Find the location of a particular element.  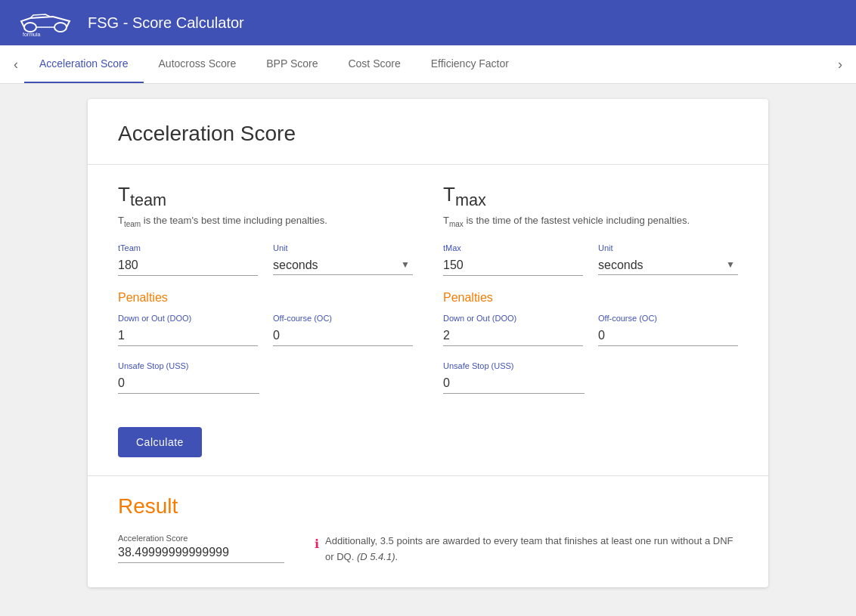

tteam-unit-label: Unit is located at coordinates (343, 248).